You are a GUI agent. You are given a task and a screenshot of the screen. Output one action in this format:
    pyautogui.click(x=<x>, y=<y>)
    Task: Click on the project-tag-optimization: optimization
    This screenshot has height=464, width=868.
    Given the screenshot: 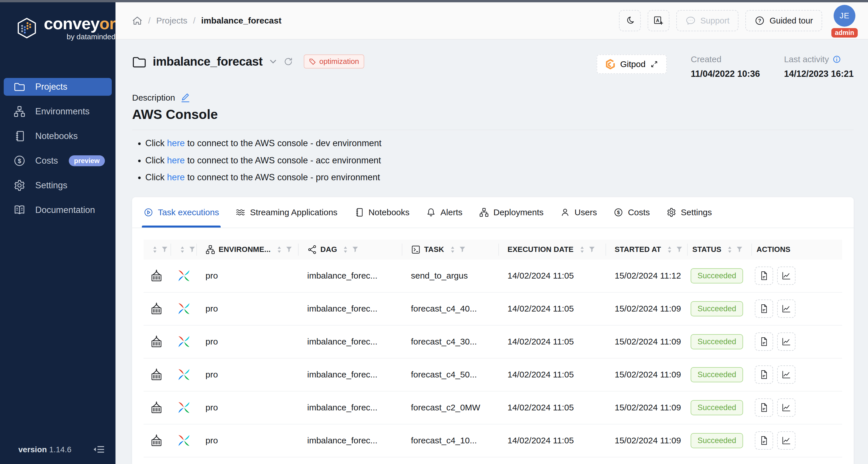 What is the action you would take?
    pyautogui.click(x=334, y=61)
    